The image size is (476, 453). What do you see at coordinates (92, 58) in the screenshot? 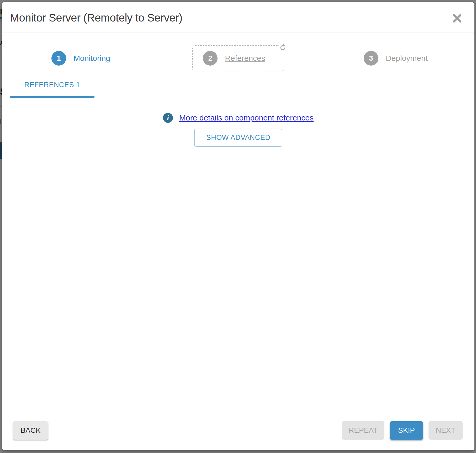
I see `step-label: Monitoring` at bounding box center [92, 58].